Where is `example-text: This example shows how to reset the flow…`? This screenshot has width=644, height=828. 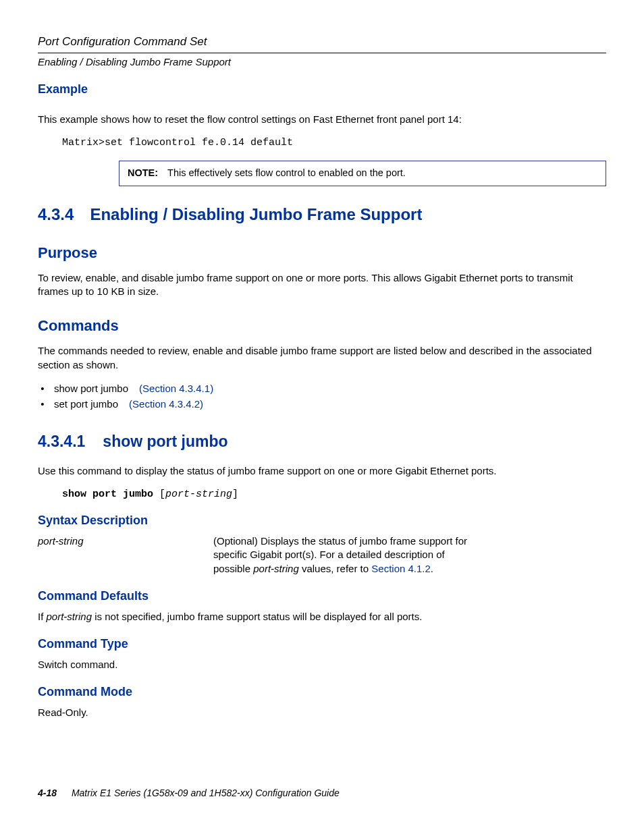 example-text: This example shows how to reset the flow… is located at coordinates (322, 119).